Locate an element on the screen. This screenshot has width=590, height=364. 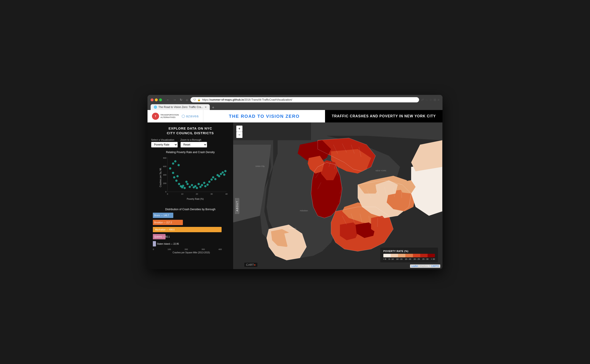
url-bar: 🛡 🔒 https://summer-of-maps.github.io/201… is located at coordinates (305, 100).